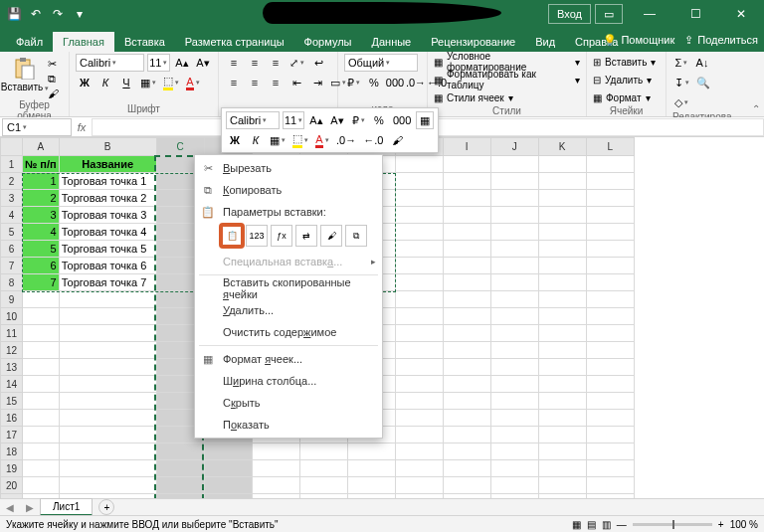  What do you see at coordinates (288, 332) in the screenshot?
I see `ctx-clear: Очистить содержимое` at bounding box center [288, 332].